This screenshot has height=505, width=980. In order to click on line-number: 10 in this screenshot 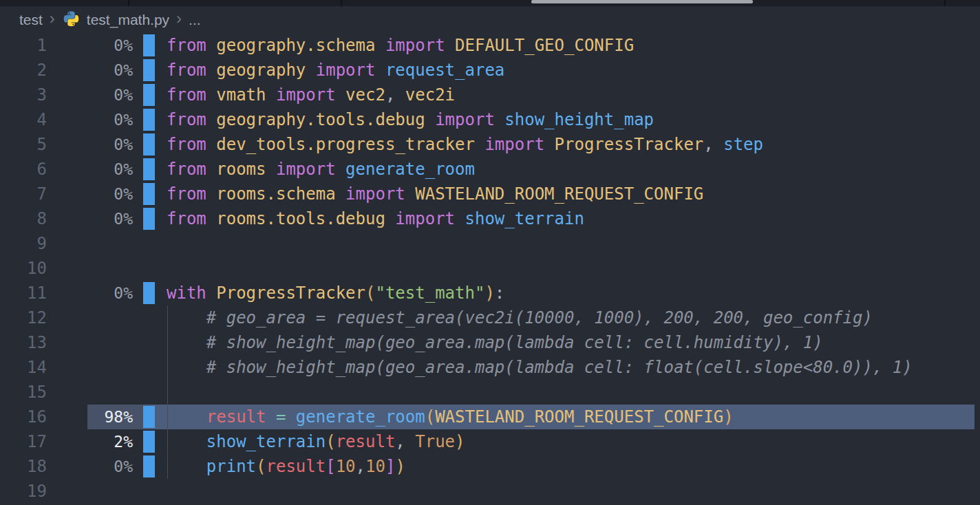, I will do `click(23, 268)`.